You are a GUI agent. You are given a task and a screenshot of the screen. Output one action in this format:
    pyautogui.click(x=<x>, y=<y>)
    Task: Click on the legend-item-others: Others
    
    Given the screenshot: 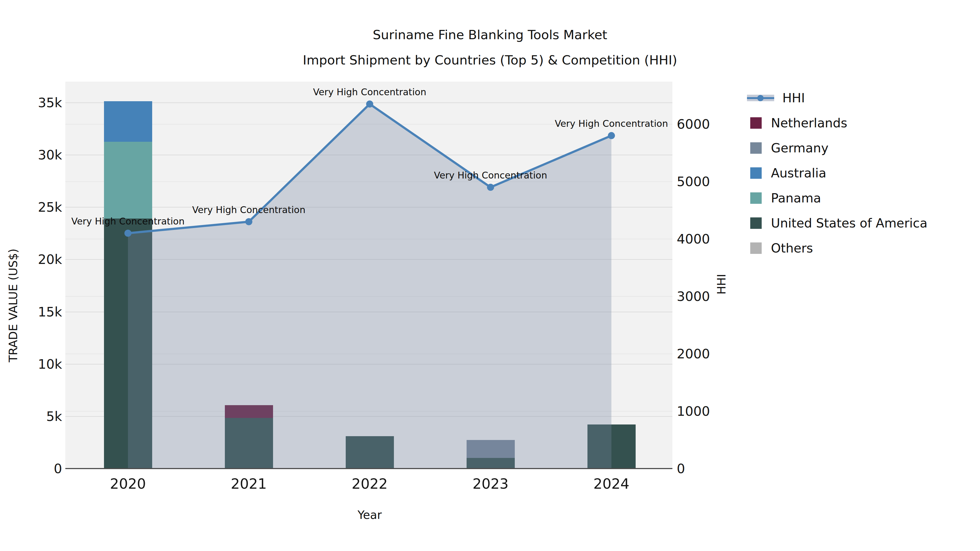 What is the action you would take?
    pyautogui.click(x=839, y=248)
    